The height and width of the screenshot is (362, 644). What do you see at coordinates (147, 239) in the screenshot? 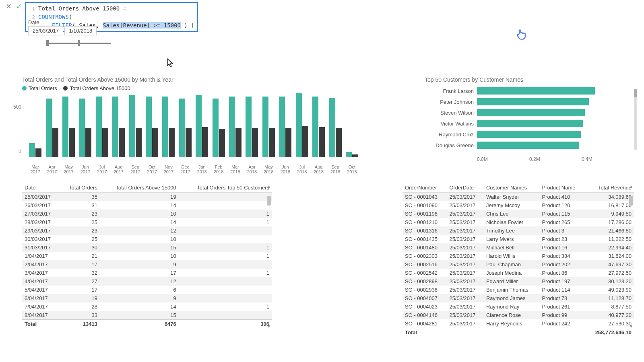
I see `table-row: 30/03/20172510` at bounding box center [147, 239].